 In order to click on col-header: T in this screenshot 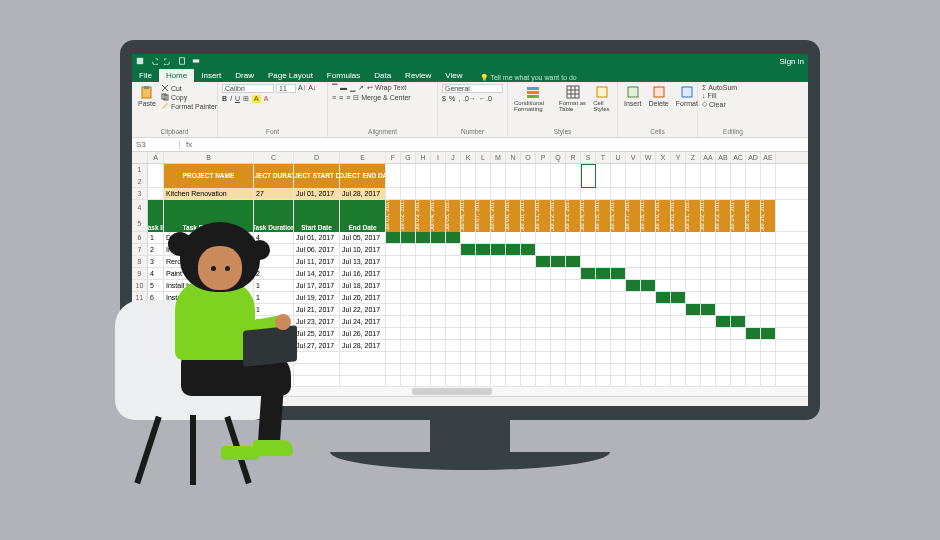, I will do `click(604, 158)`.